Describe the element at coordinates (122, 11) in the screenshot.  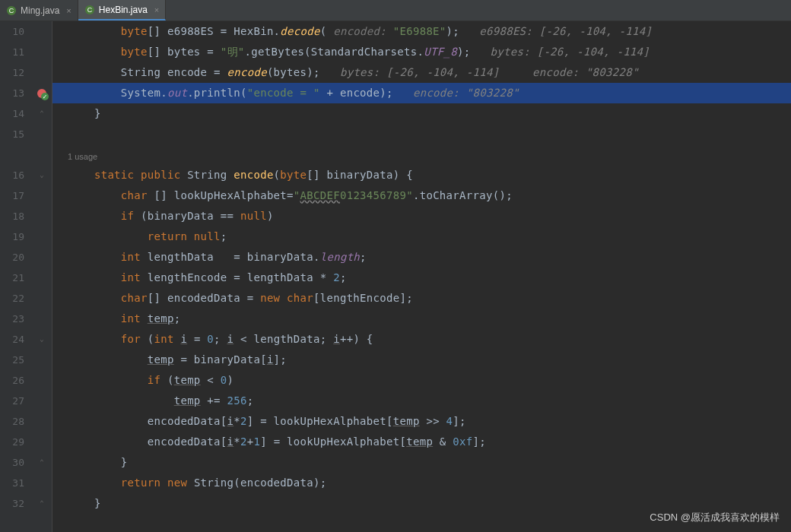
I see `tab-hexbin: C HexBin.java ×` at that location.